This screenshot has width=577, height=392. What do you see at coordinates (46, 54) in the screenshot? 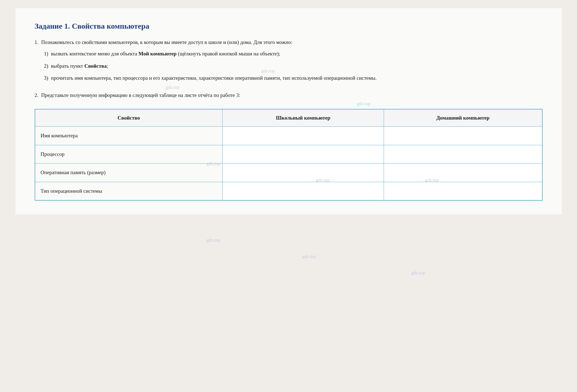
I see `sub-item-1-number: 1)` at bounding box center [46, 54].